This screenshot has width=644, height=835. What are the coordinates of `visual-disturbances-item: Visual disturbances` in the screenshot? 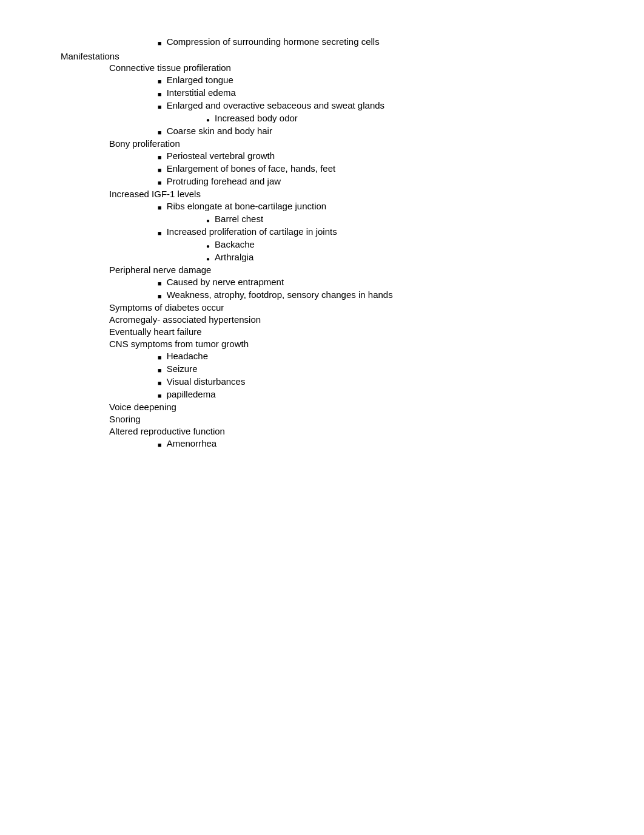 It's located at (328, 382).